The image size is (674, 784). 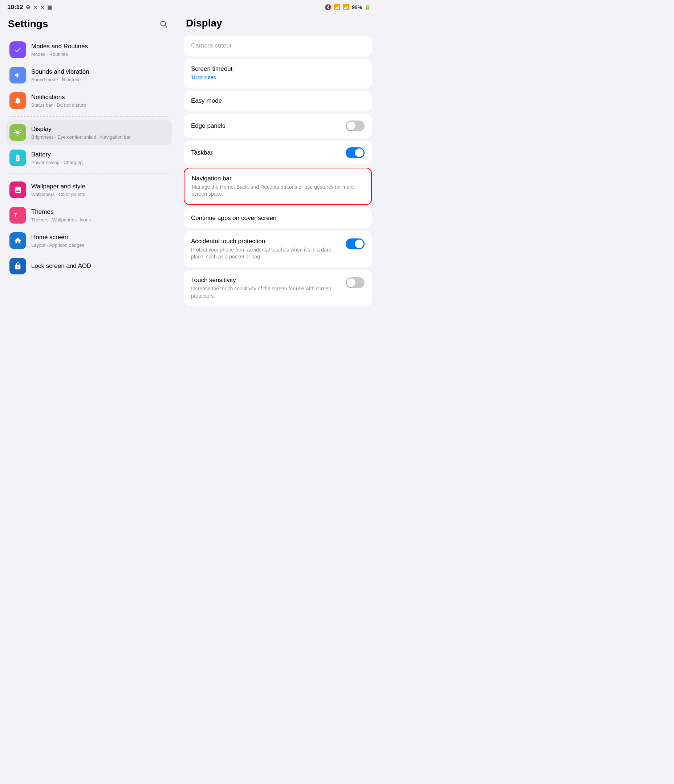 What do you see at coordinates (278, 179) in the screenshot?
I see `card-navigation-bar-title: Navigation bar` at bounding box center [278, 179].